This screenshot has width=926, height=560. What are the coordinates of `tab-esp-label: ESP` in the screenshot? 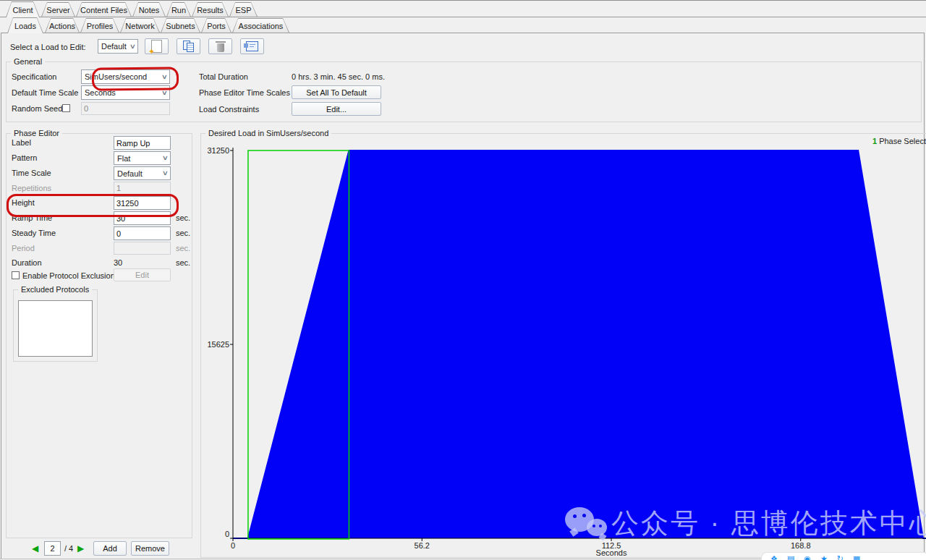 It's located at (243, 10).